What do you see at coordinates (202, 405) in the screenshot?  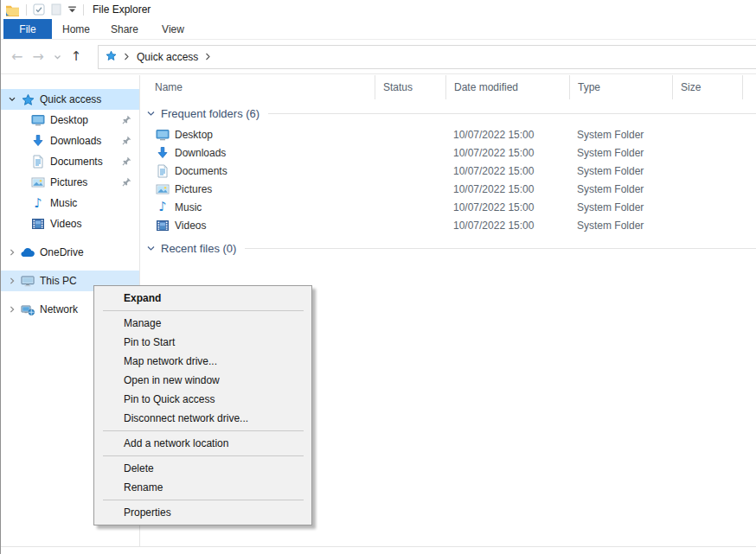 I see `this-pc-context-menu: Expand Manage Pin to Start Map network d…` at bounding box center [202, 405].